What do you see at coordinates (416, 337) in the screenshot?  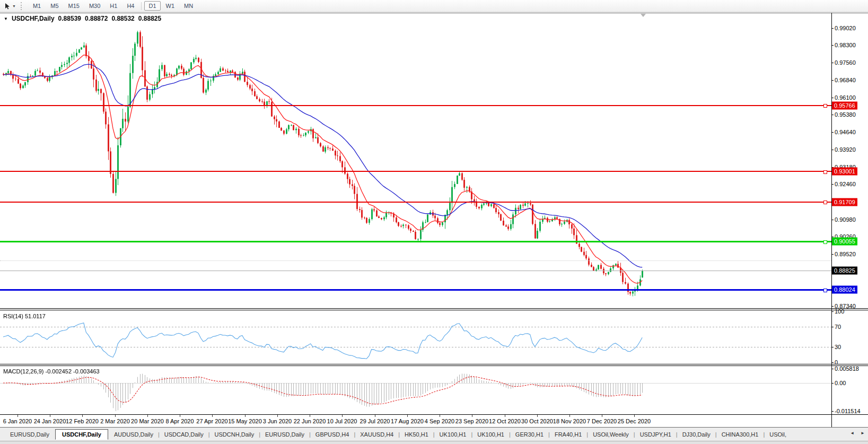 I see `rsi-canvas` at bounding box center [416, 337].